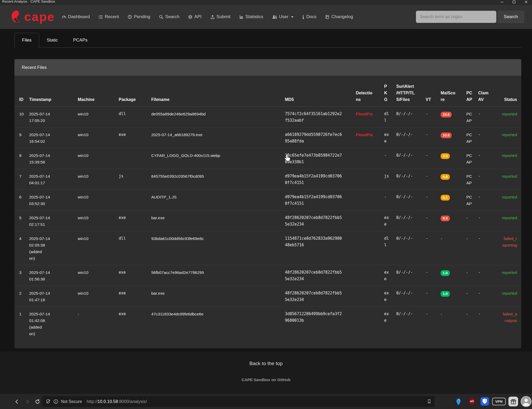 The image size is (532, 409). What do you see at coordinates (318, 275) in the screenshot?
I see `cell-md5: 48f28620207ceb8d7822fbb55e32e234` at bounding box center [318, 275].